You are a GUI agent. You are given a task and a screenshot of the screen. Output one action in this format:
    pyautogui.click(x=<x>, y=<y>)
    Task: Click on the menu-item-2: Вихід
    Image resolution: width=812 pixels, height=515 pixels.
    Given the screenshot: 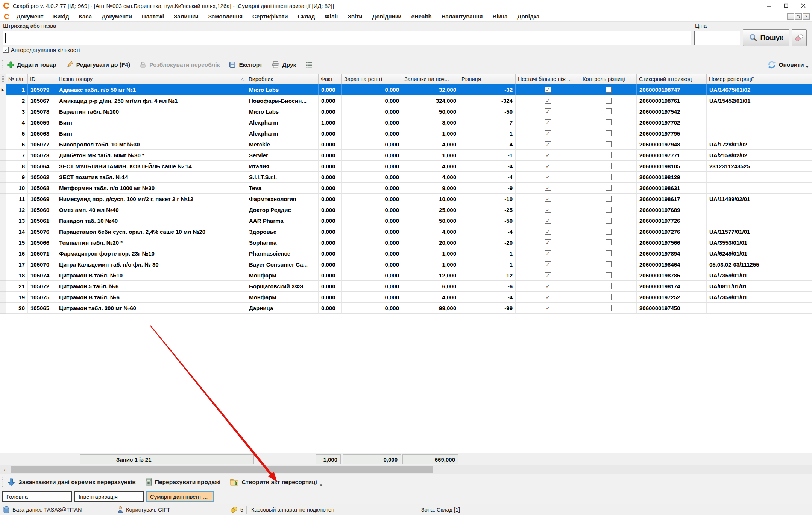 What is the action you would take?
    pyautogui.click(x=61, y=17)
    